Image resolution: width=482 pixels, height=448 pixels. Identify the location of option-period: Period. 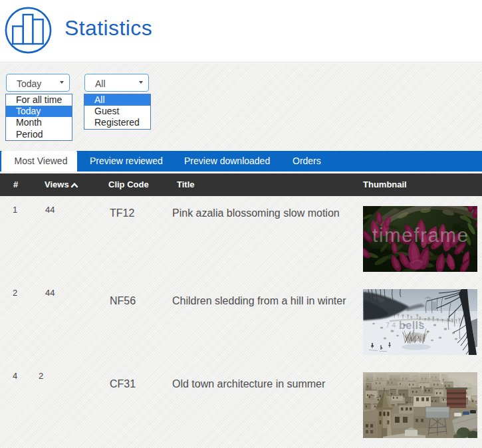
(39, 134).